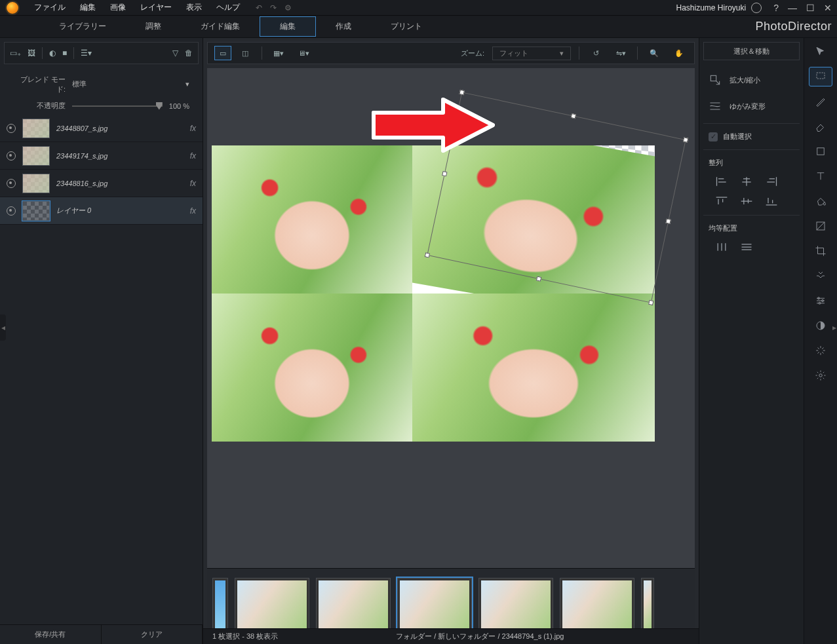 This screenshot has width=837, height=644. I want to click on menu-edit: 編集, so click(88, 8).